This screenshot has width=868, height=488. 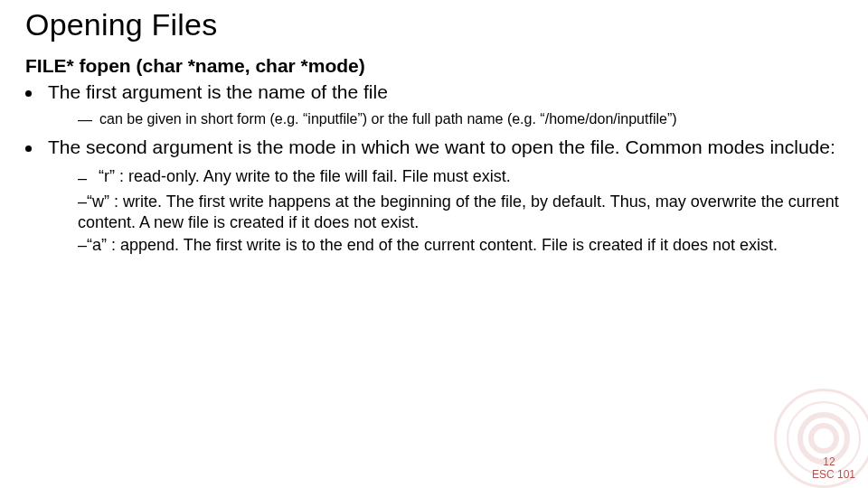 I want to click on sub-text: –“w” : write. The first write happens at…, so click(x=458, y=211).